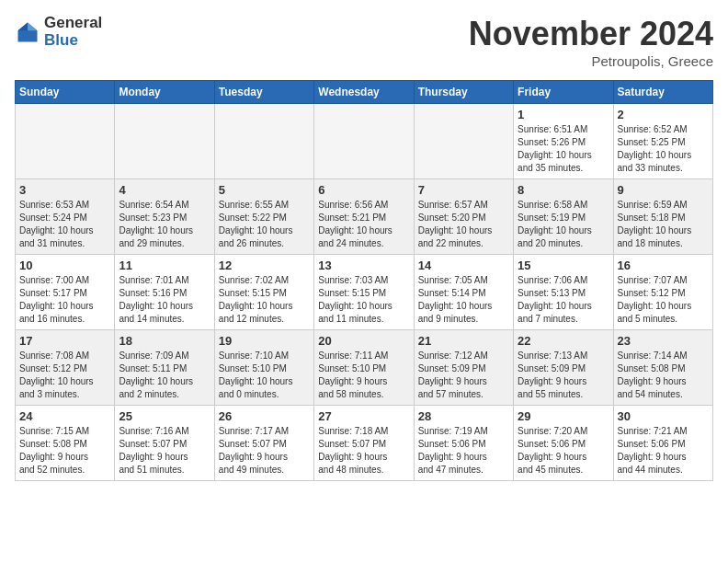  What do you see at coordinates (563, 443) in the screenshot?
I see `calendar-cell: 29Sunrise: 7:20 AM Sunset: 5:06 PM Dayli…` at bounding box center [563, 443].